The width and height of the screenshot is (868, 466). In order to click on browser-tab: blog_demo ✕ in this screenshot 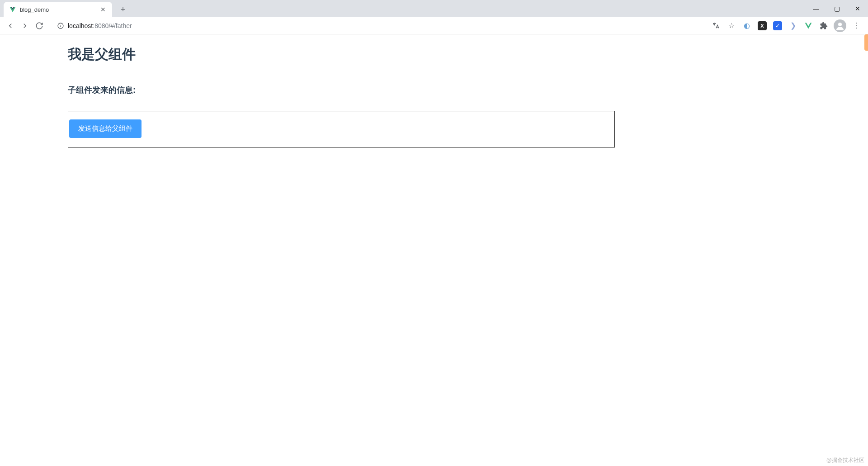, I will do `click(58, 10)`.